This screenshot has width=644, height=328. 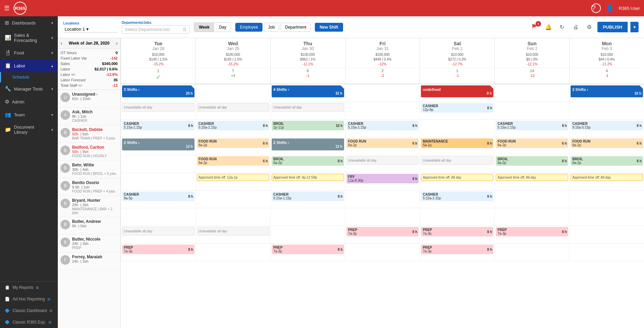 I want to click on sidebar-item-document-library: 📁 Document Library ▾, so click(x=29, y=130).